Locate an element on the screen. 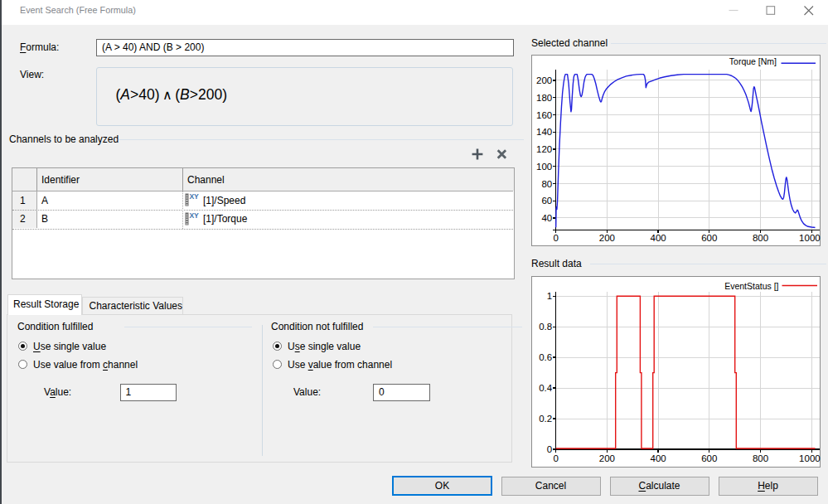 This screenshot has width=828, height=504. svg-text: 0.8 is located at coordinates (545, 327).